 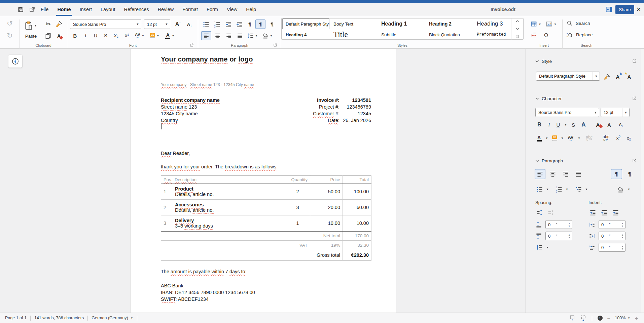 What do you see at coordinates (547, 189) in the screenshot?
I see `unordered-list-dropdown-icon: ▼` at bounding box center [547, 189].